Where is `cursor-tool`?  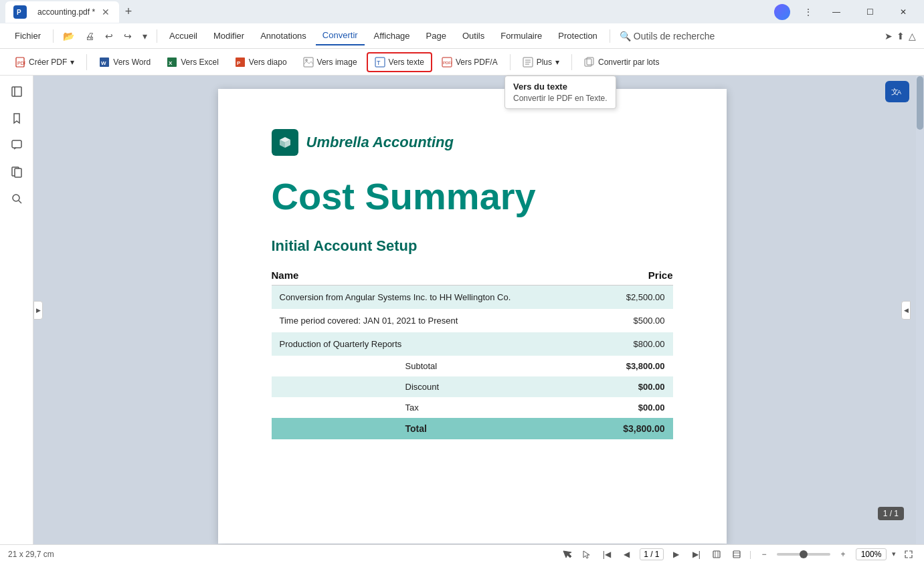
cursor-tool is located at coordinates (567, 554).